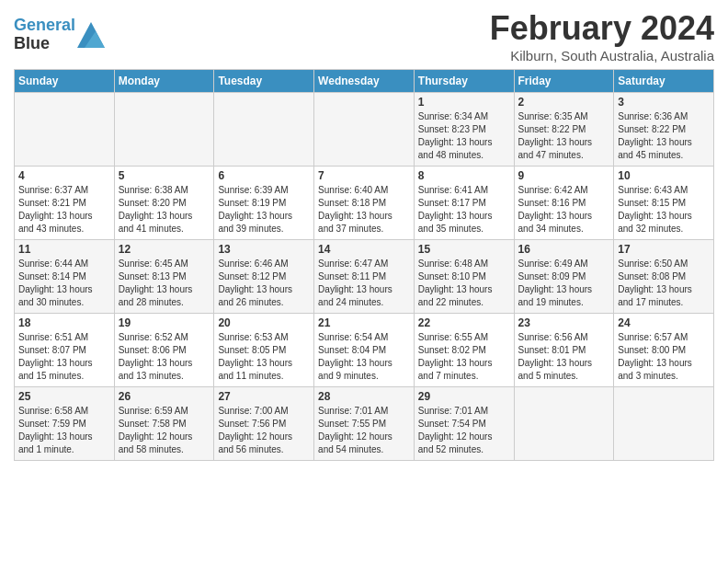 The height and width of the screenshot is (563, 728). What do you see at coordinates (44, 35) in the screenshot?
I see `logo-text: General Blue` at bounding box center [44, 35].